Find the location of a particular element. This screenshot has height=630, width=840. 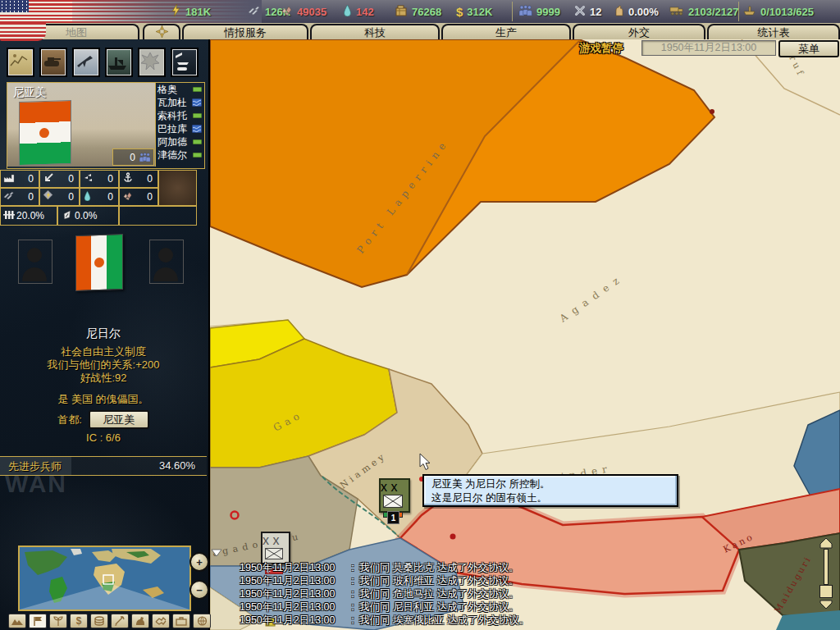

niger-flag-disc is located at coordinates (44, 133).